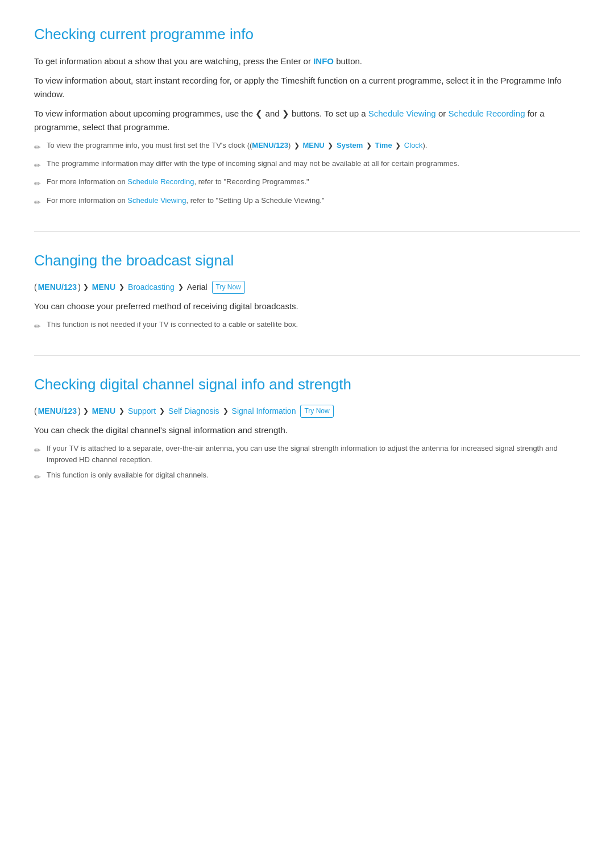 The image size is (614, 868). What do you see at coordinates (166, 306) in the screenshot?
I see `inline-text: You can choose your preferred method of …` at bounding box center [166, 306].